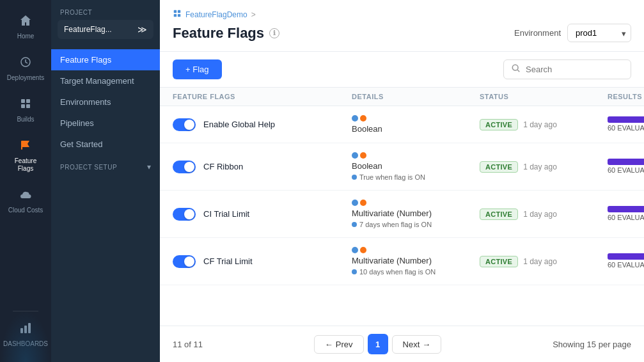  What do you see at coordinates (574, 69) in the screenshot?
I see `search-input` at bounding box center [574, 69].